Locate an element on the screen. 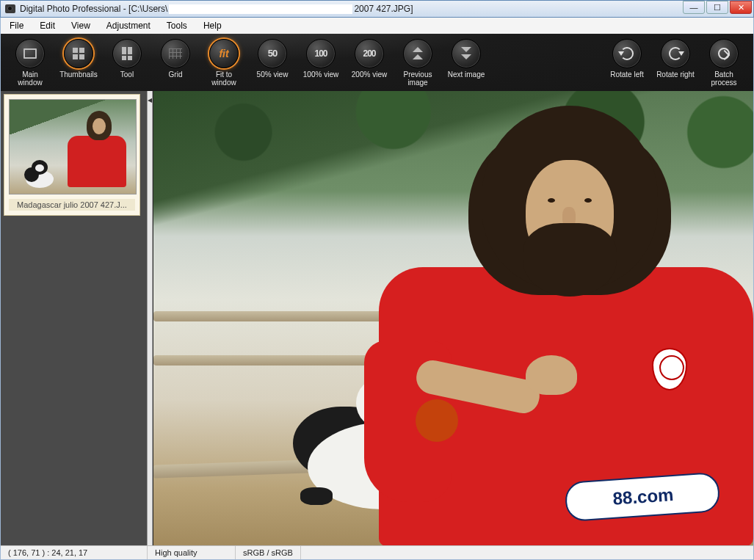 This screenshot has height=560, width=754. next-image-button: Next image is located at coordinates (466, 63).